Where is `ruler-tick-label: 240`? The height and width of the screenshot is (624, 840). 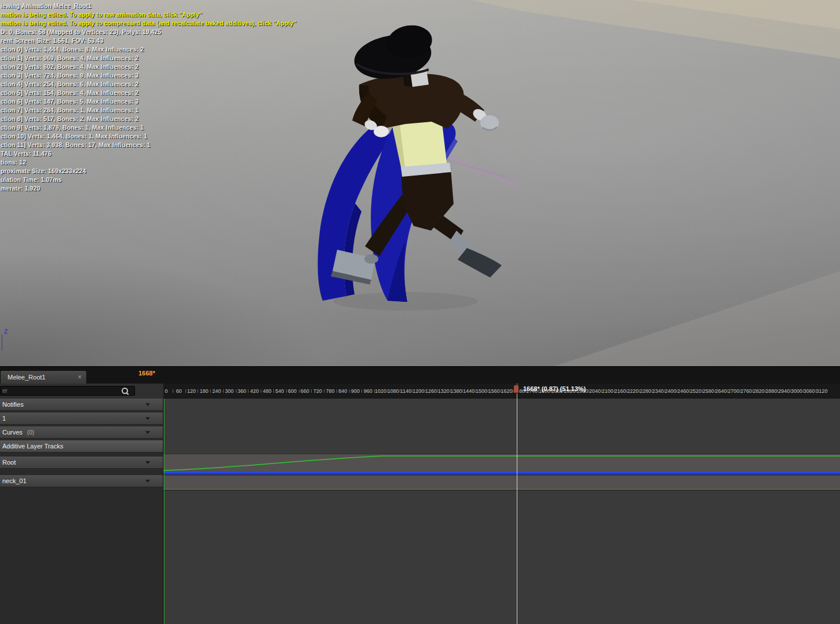 ruler-tick-label: 240 is located at coordinates (217, 391).